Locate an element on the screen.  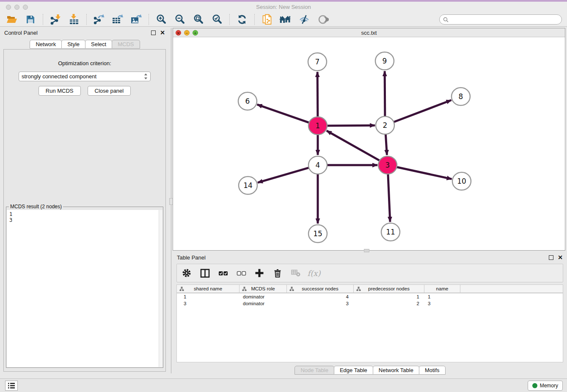
graph-node-14: 14 is located at coordinates (248, 185).